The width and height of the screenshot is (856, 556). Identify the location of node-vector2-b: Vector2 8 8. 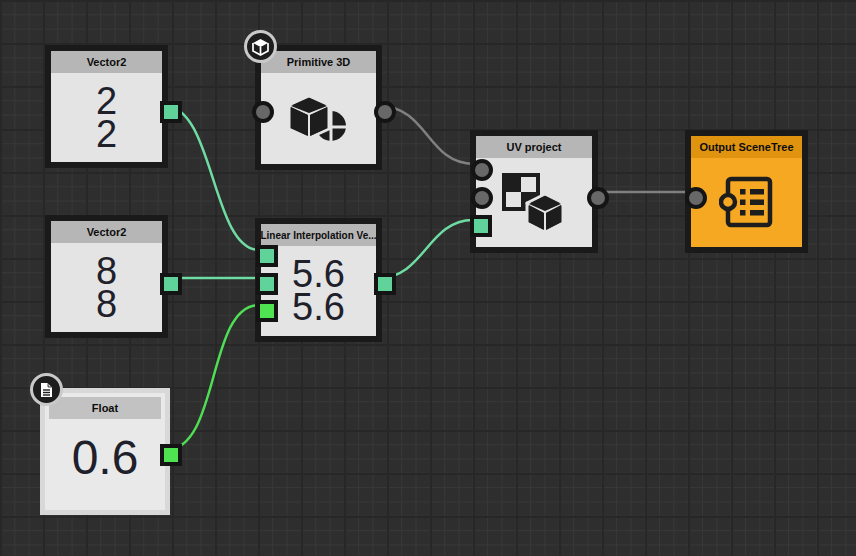
(106, 276).